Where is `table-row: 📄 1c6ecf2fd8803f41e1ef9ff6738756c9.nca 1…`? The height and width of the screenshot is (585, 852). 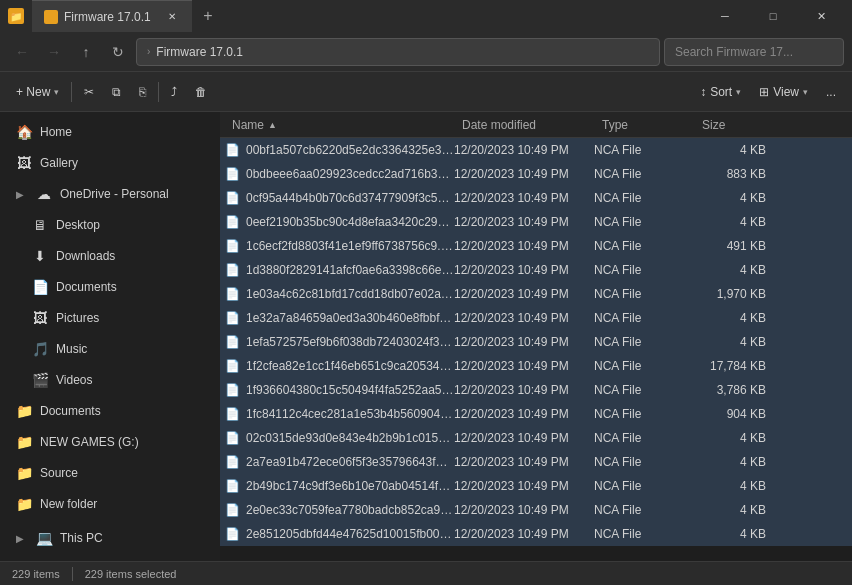 table-row: 📄 1c6ecf2fd8803f41e1ef9ff6738756c9.nca 1… is located at coordinates (536, 246).